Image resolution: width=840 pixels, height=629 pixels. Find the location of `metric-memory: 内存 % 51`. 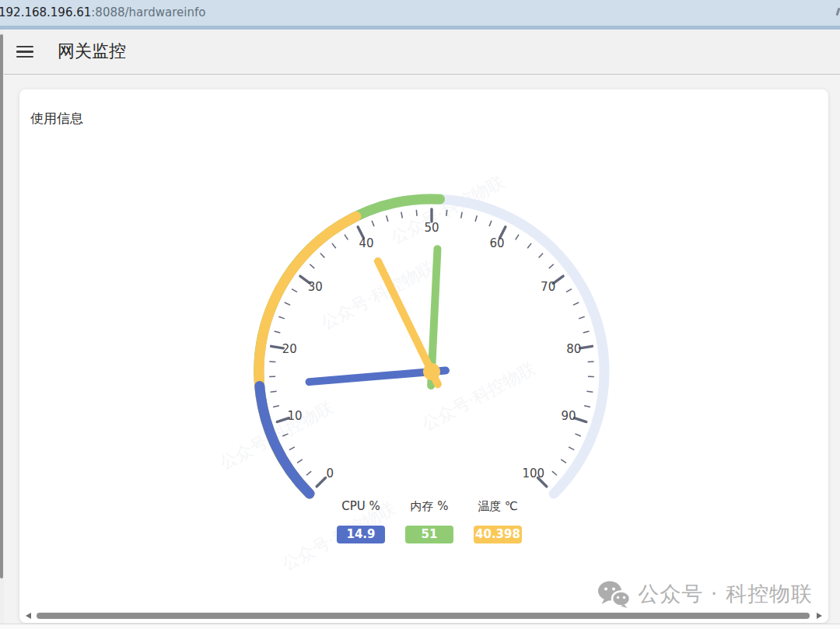

metric-memory: 内存 % 51 is located at coordinates (429, 522).